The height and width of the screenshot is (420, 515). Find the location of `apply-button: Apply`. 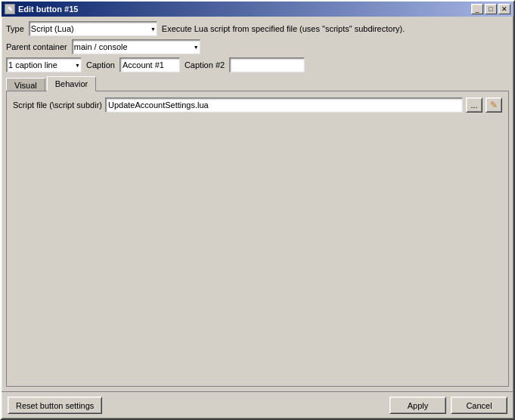

apply-button: Apply is located at coordinates (417, 405).